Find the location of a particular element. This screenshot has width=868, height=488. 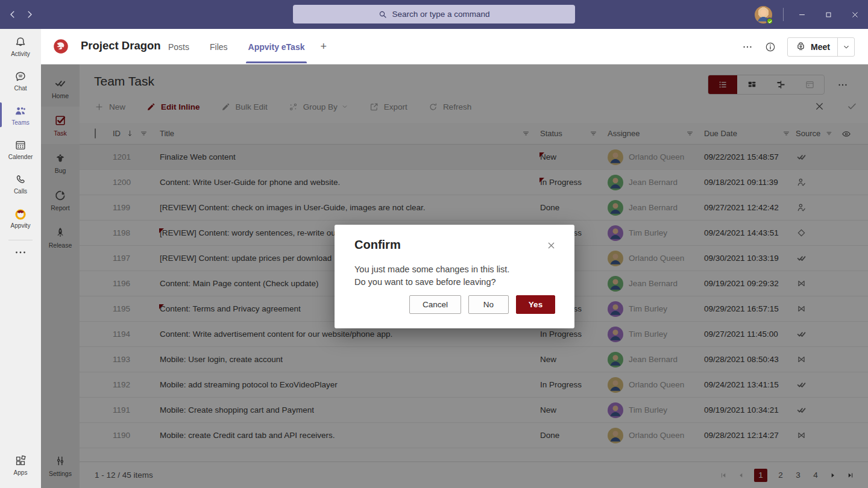

dialog-title: Confirm is located at coordinates (377, 245).